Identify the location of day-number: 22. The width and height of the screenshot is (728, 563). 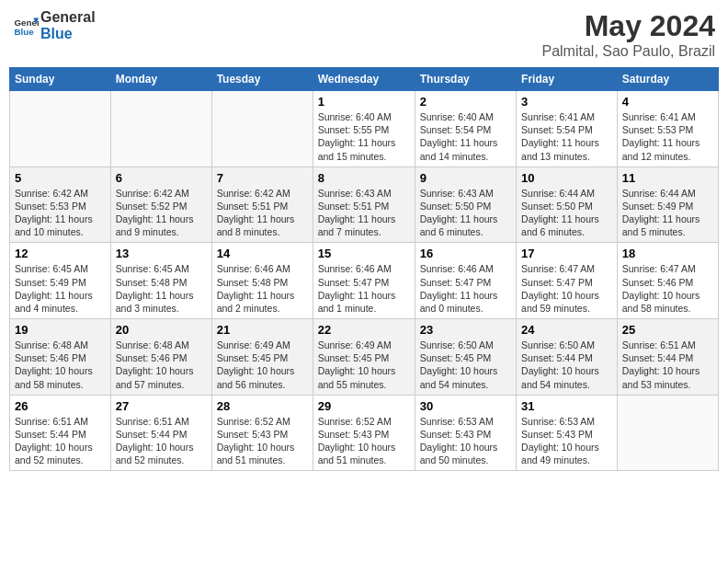
(364, 329).